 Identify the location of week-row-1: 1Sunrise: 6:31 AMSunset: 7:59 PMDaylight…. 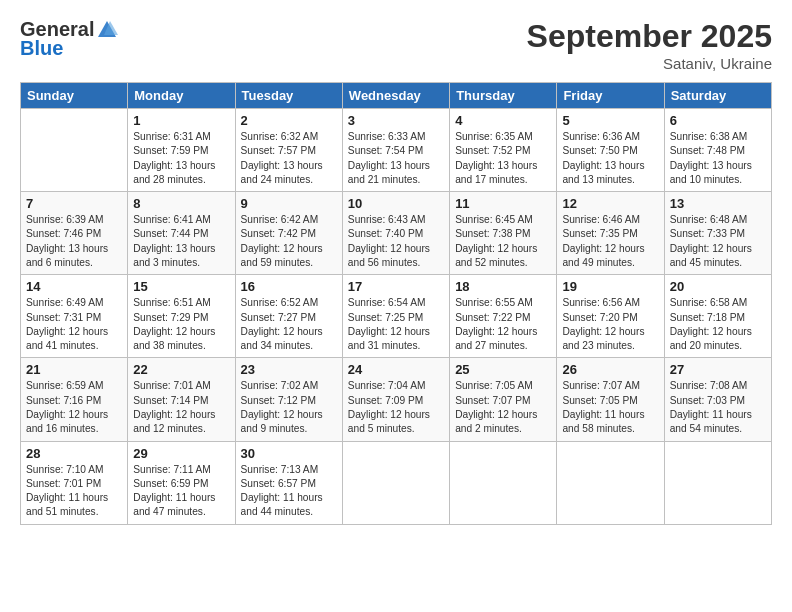
(396, 150).